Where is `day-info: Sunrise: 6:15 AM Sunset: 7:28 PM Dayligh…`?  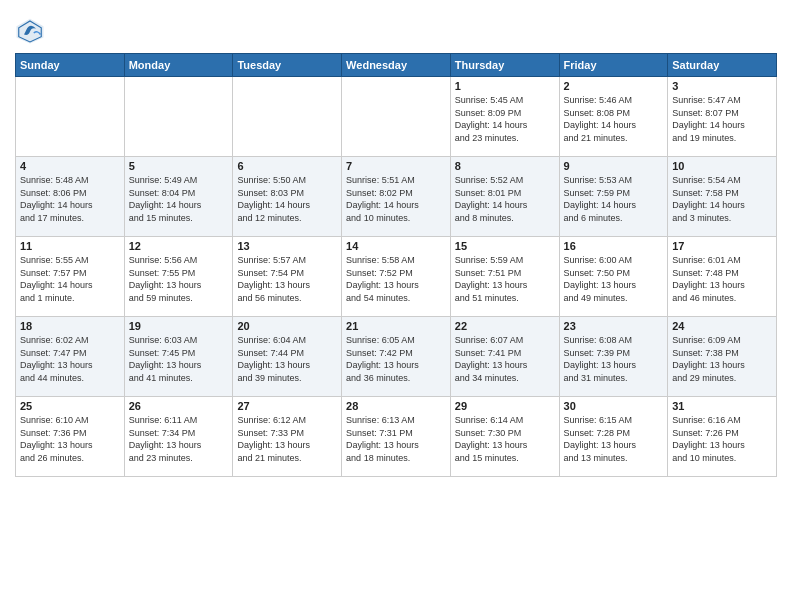
day-info: Sunrise: 6:15 AM Sunset: 7:28 PM Dayligh… is located at coordinates (614, 439).